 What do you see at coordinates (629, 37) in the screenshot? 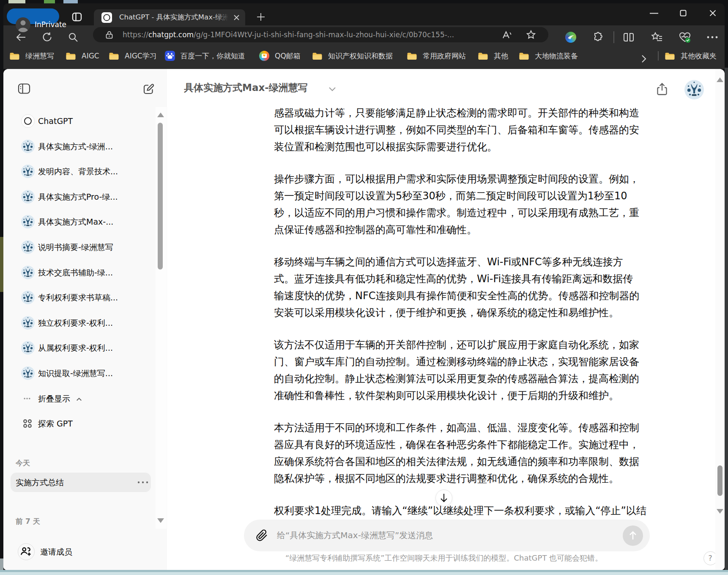
I see `split-screen-icon` at bounding box center [629, 37].